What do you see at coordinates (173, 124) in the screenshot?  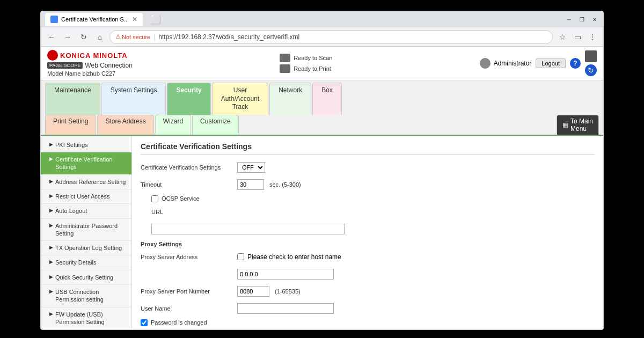 I see `subtab-wizard: Wizard` at bounding box center [173, 124].